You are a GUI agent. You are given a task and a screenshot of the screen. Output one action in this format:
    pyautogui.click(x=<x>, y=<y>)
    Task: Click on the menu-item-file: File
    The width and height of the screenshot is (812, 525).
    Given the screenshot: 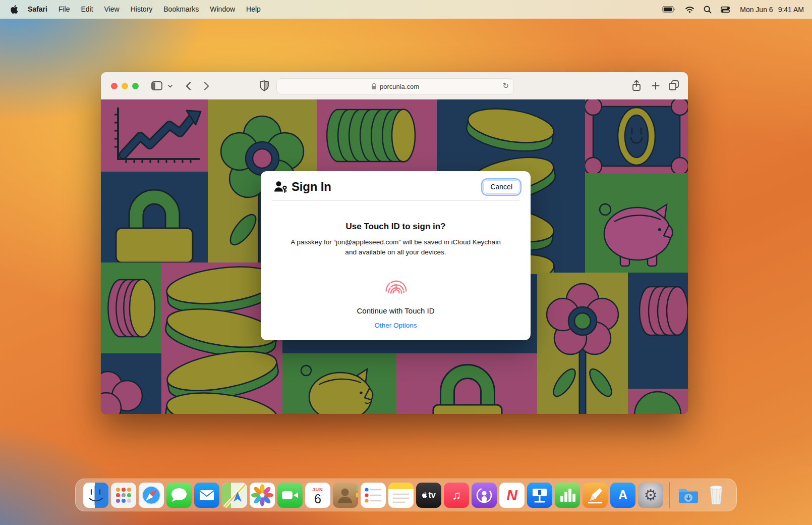 What is the action you would take?
    pyautogui.click(x=65, y=9)
    